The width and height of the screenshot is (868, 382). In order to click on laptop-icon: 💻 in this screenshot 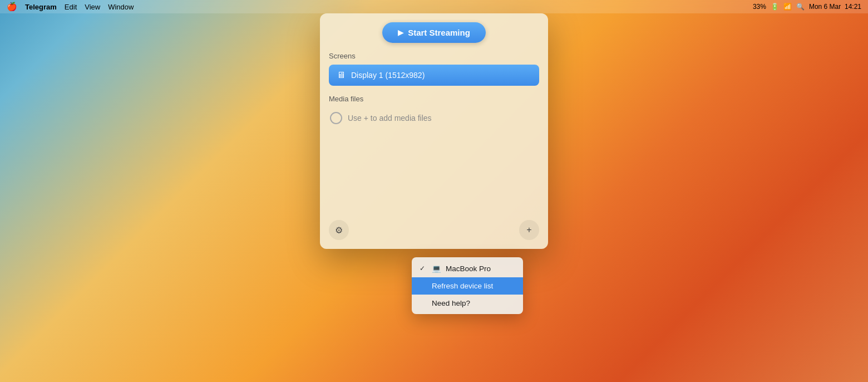, I will do `click(436, 268)`.